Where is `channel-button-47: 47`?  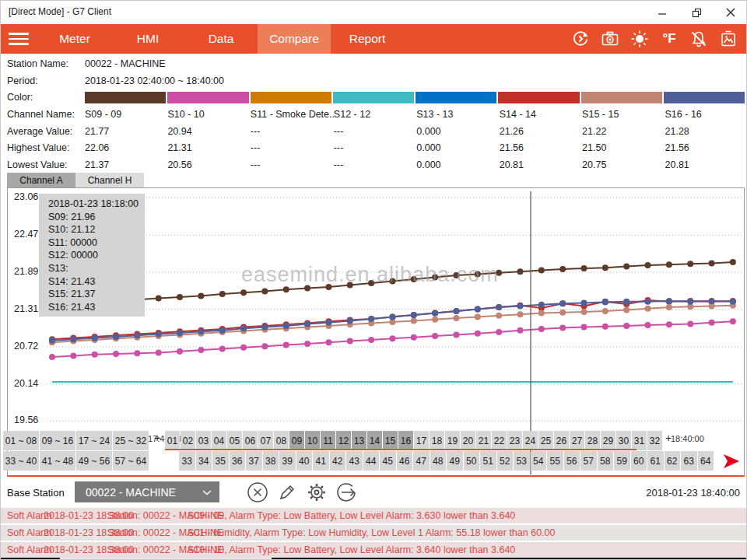 channel-button-47: 47 is located at coordinates (422, 460).